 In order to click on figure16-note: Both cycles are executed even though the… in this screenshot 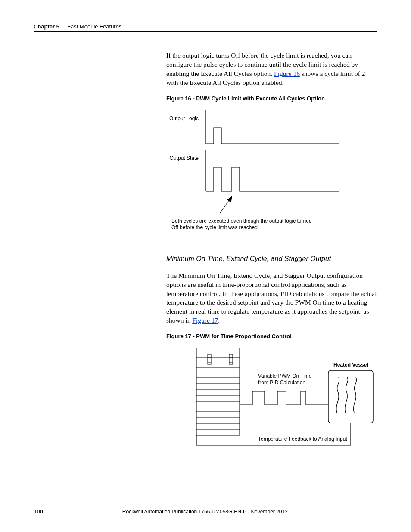, I will do `click(245, 225)`.